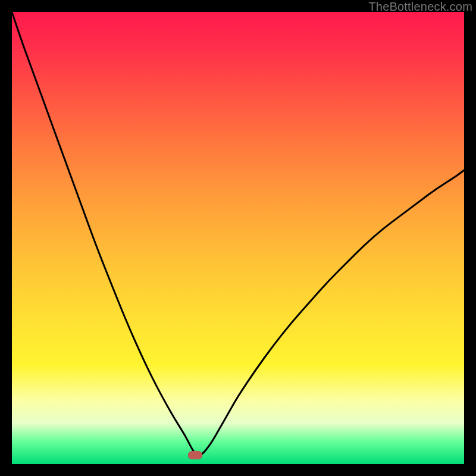 The height and width of the screenshot is (476, 476). What do you see at coordinates (195, 455) in the screenshot?
I see `minimum-marker` at bounding box center [195, 455].